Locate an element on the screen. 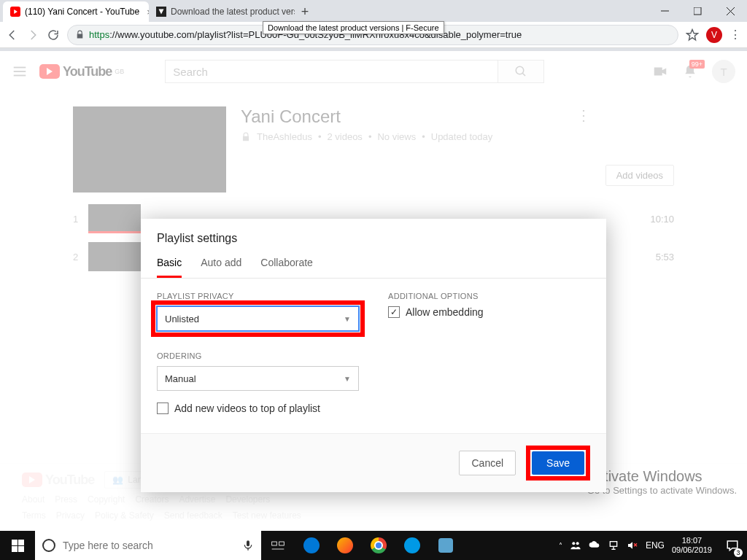 This screenshot has height=560, width=747. taskbar-chrome-icon is located at coordinates (379, 545).